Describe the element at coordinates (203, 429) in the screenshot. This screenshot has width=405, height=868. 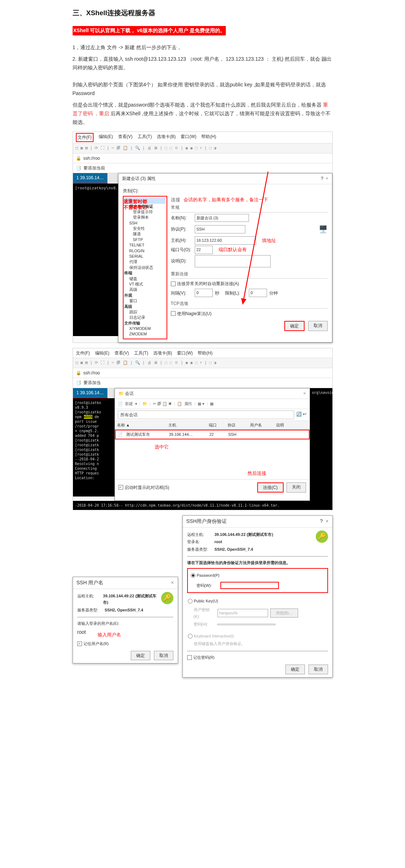
I see `screenshot-2: 文件(F)编辑(E)查看(V)工具(T)选项卡(B)窗口(W)帮助(H) □ ▣…` at that location.